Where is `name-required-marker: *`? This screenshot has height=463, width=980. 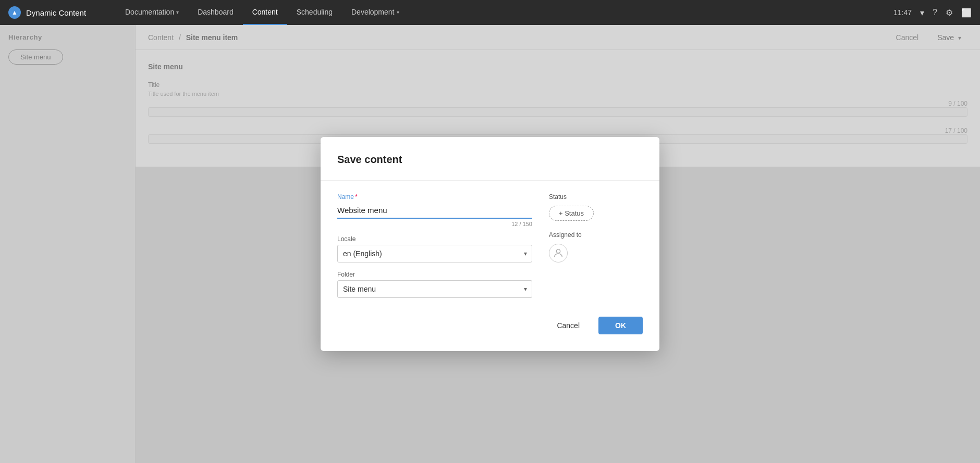 name-required-marker: * is located at coordinates (357, 197).